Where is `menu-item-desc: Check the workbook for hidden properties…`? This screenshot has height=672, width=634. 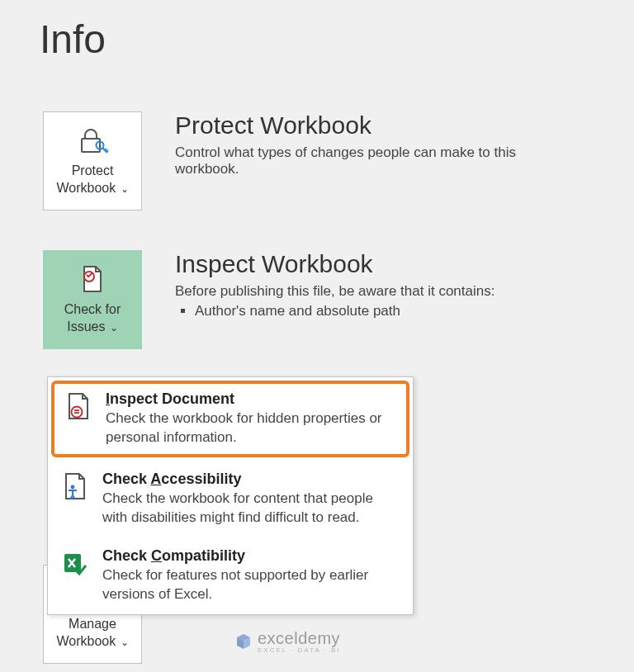
menu-item-desc: Check the workbook for hidden properties… is located at coordinates (252, 428).